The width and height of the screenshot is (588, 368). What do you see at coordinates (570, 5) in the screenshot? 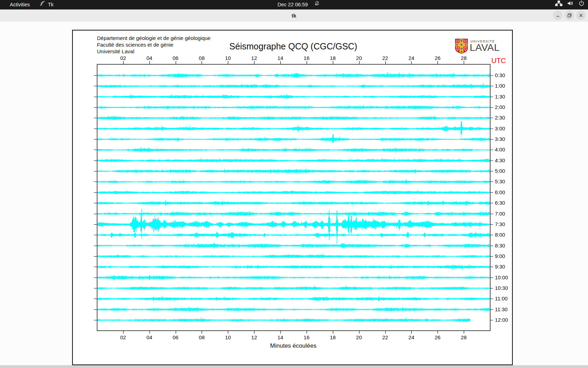
I see `volume-icon` at bounding box center [570, 5].